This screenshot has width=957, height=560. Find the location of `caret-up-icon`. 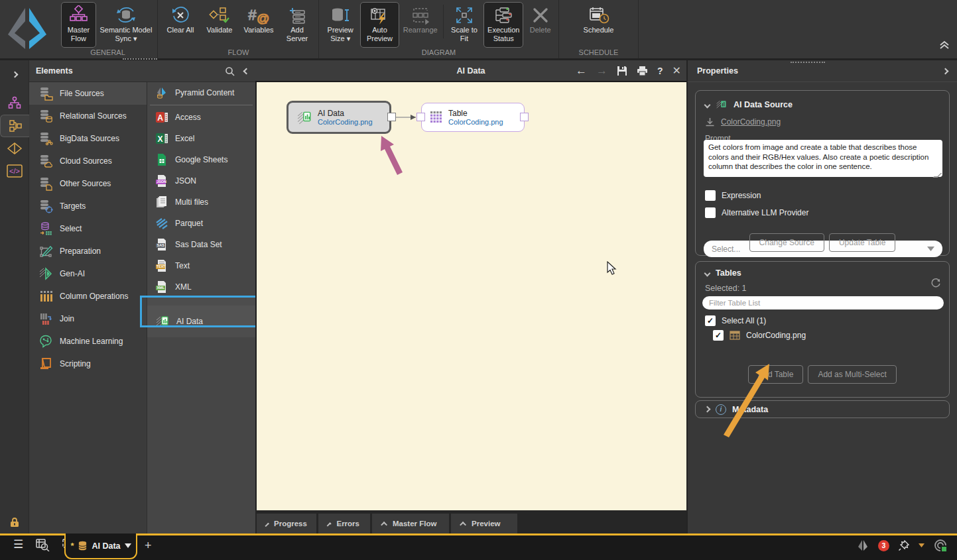

caret-up-icon is located at coordinates (267, 524).